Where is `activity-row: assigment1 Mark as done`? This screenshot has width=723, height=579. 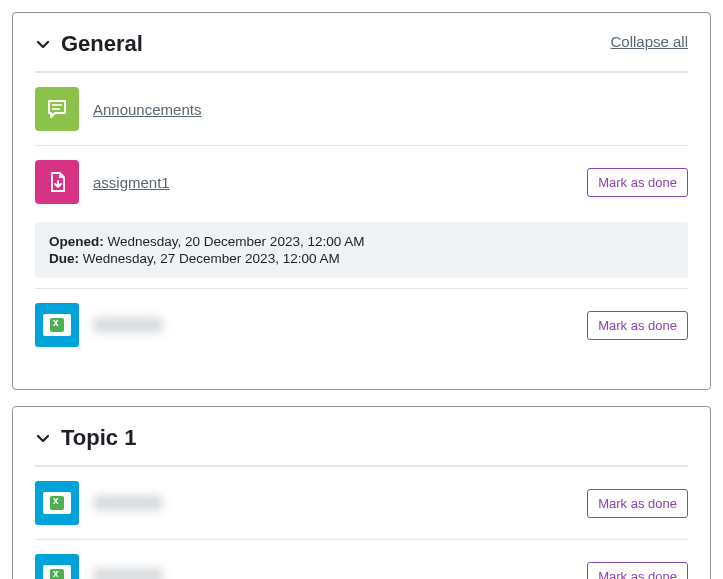 activity-row: assigment1 Mark as done is located at coordinates (362, 182).